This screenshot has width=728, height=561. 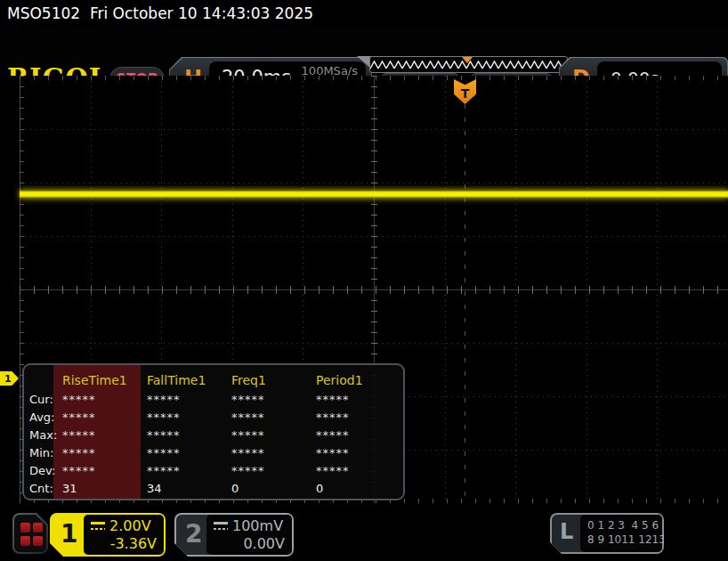 I want to click on measurement-column-header: RiseTime1, so click(x=105, y=380).